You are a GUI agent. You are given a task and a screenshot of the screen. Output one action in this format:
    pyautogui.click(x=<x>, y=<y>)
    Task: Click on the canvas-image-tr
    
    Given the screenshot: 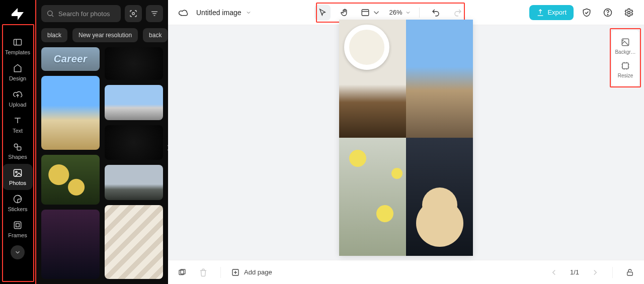 What is the action you would take?
    pyautogui.click(x=440, y=78)
    